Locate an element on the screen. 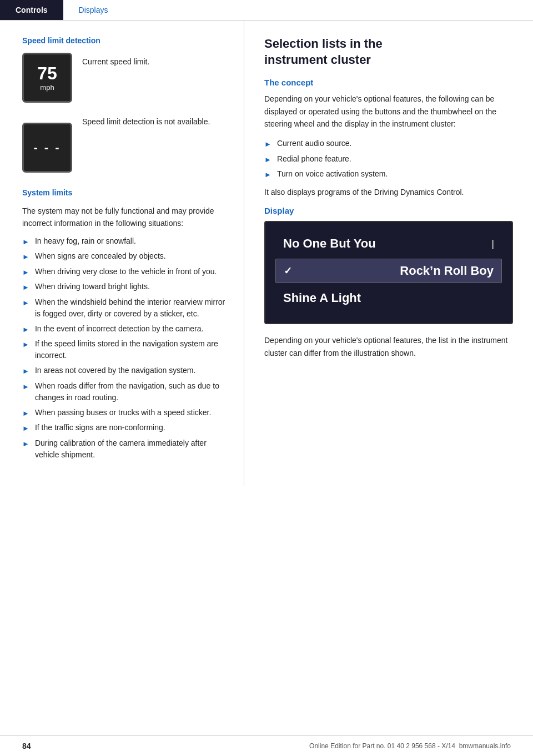  bullet-text: When driving very close to the vehicle i… is located at coordinates (126, 272).